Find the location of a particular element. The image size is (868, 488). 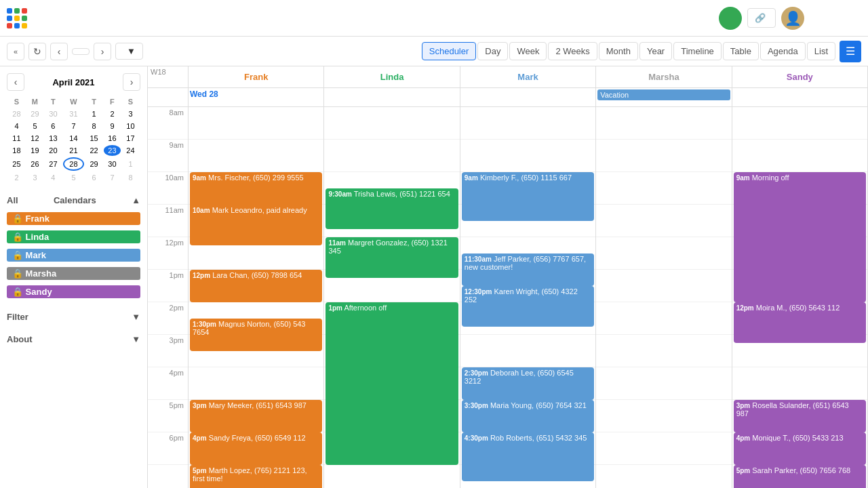

calendar-event: 12pm Moira M., (650) 5643 112 is located at coordinates (800, 323).